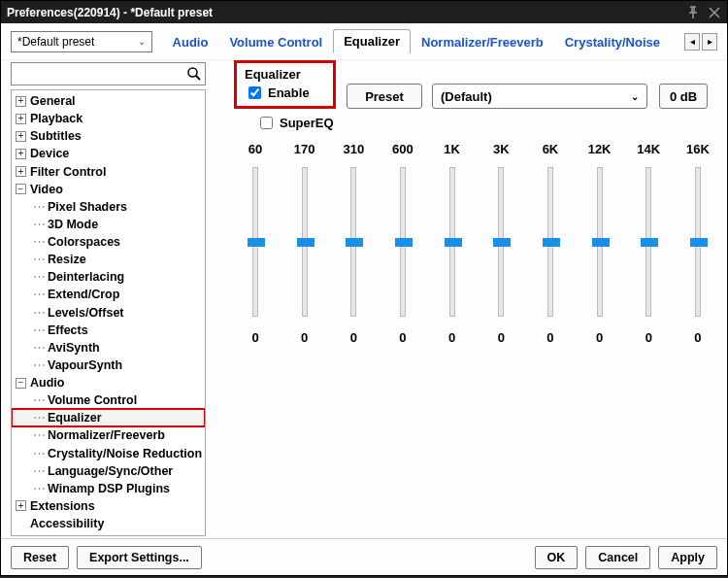 The image size is (728, 578). What do you see at coordinates (109, 348) in the screenshot?
I see `tree-item-avisynth: ⋯AviSynth` at bounding box center [109, 348].